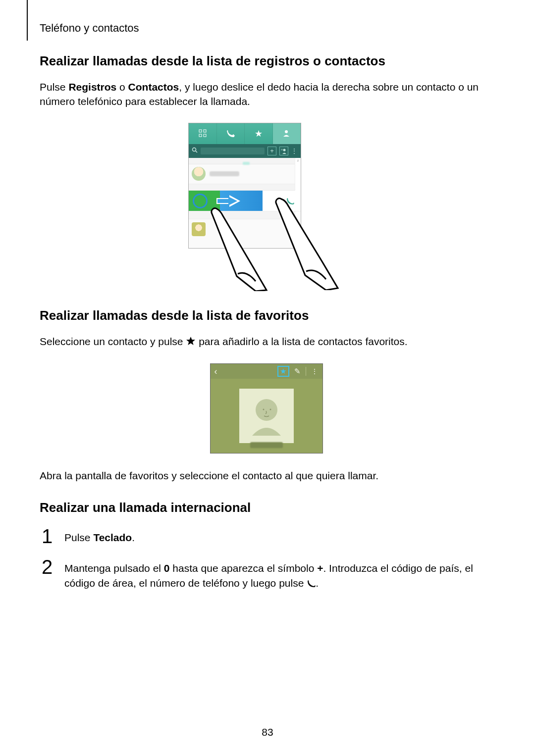  Describe the element at coordinates (301, 342) in the screenshot. I see `text: para añadirlo a la lista de contactos fa…` at that location.